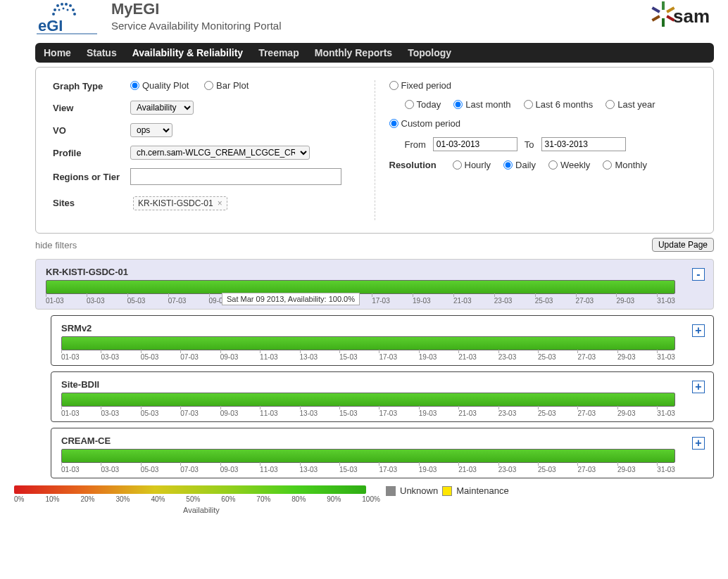 The image size is (728, 579). I want to click on svg-text: sam, so click(691, 16).